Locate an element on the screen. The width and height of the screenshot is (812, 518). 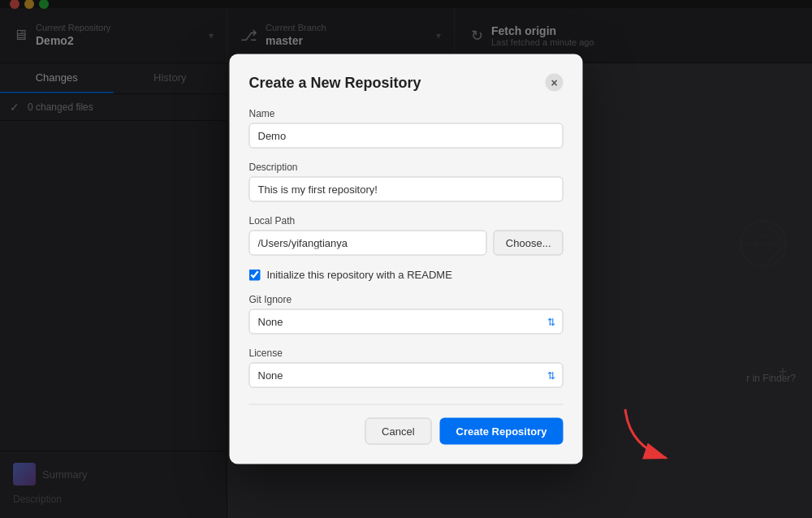
gitignore-select: None is located at coordinates (406, 322).